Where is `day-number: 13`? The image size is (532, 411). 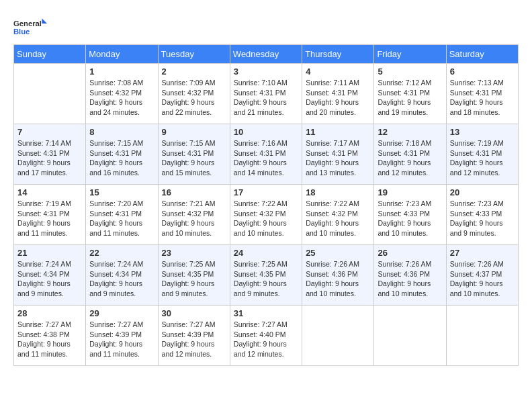
day-number: 13 is located at coordinates (482, 132).